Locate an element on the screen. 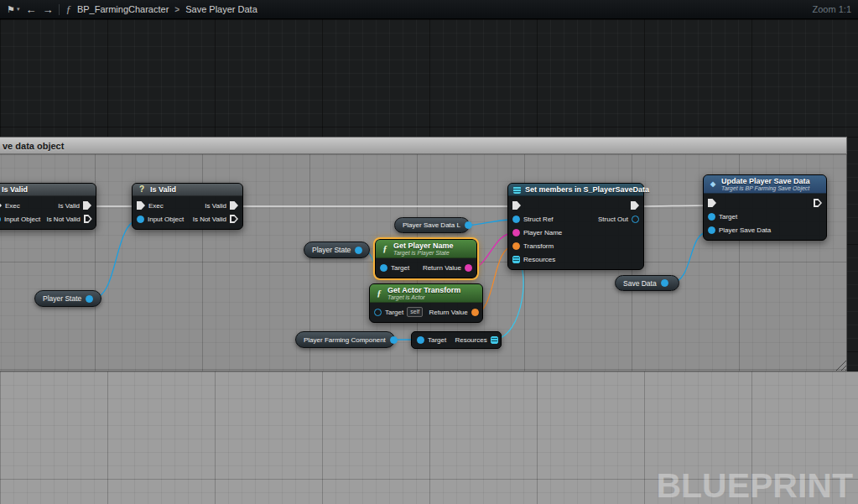  node-title: Set members in S_PlayerSaveData is located at coordinates (587, 190).